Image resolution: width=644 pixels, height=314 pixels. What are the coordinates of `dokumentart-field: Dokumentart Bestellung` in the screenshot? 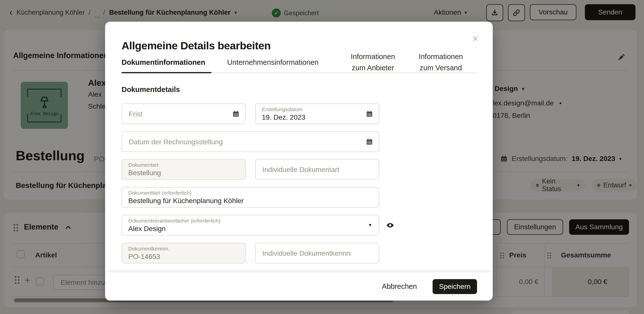 It's located at (184, 169).